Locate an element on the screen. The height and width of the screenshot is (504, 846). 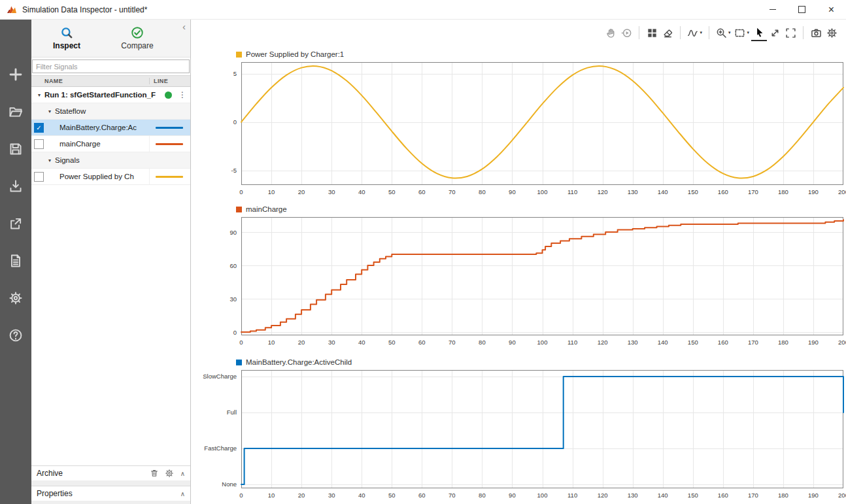
properties-bar: Properties ∧ is located at coordinates (111, 493).